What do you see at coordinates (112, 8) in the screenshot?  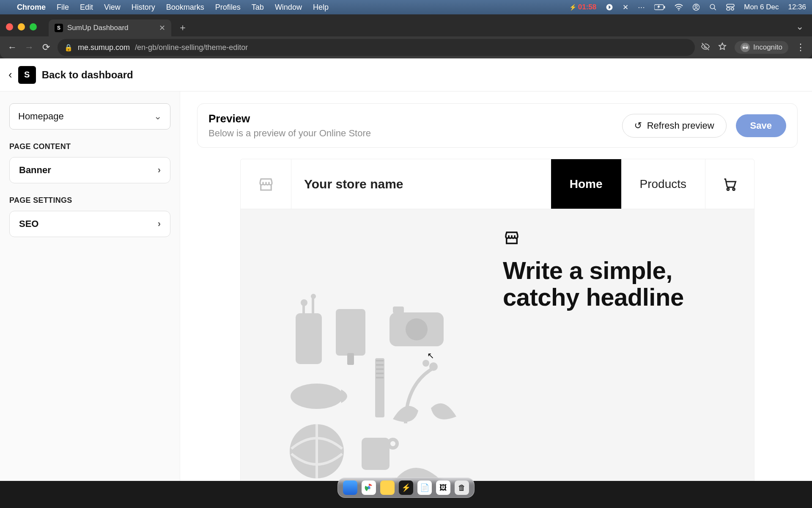 I see `menu-view: View` at bounding box center [112, 8].